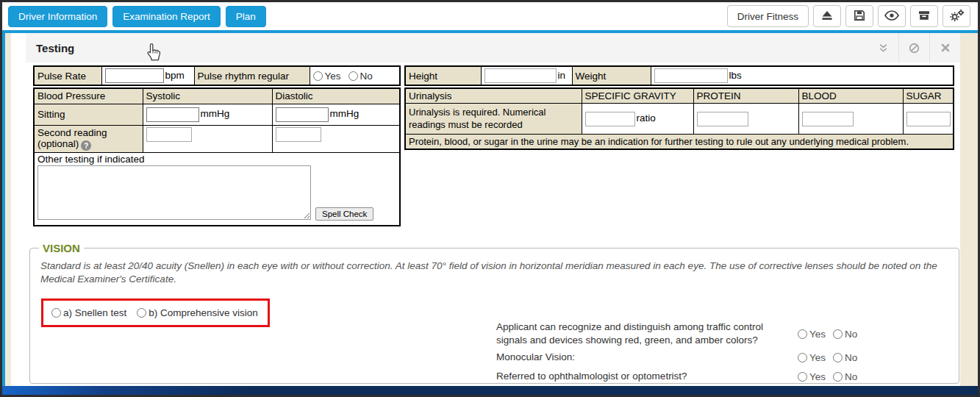 The width and height of the screenshot is (980, 397). What do you see at coordinates (612, 76) in the screenshot?
I see `weight-label: Weight` at bounding box center [612, 76].